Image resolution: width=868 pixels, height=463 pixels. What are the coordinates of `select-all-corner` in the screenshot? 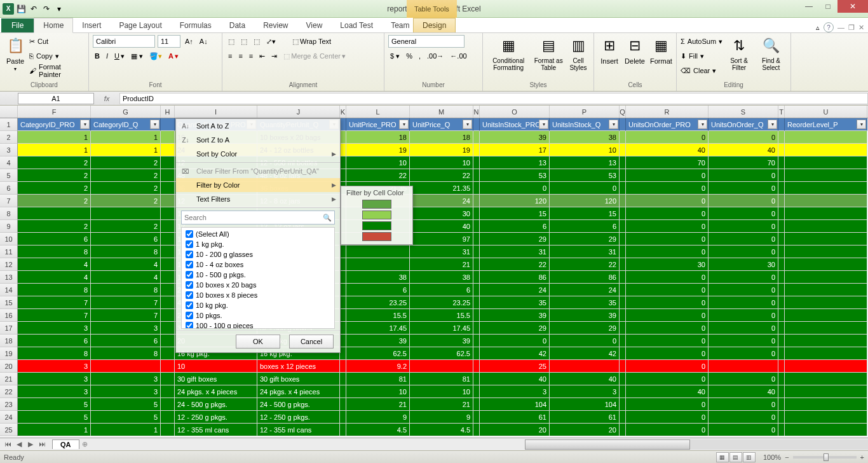 It's located at (9, 112).